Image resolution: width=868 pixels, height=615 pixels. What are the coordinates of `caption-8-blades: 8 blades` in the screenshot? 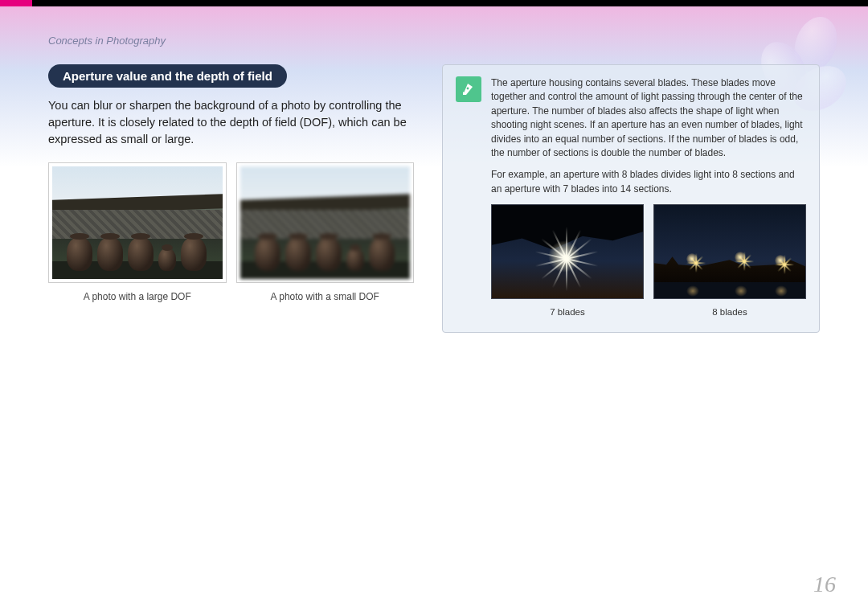 It's located at (730, 312).